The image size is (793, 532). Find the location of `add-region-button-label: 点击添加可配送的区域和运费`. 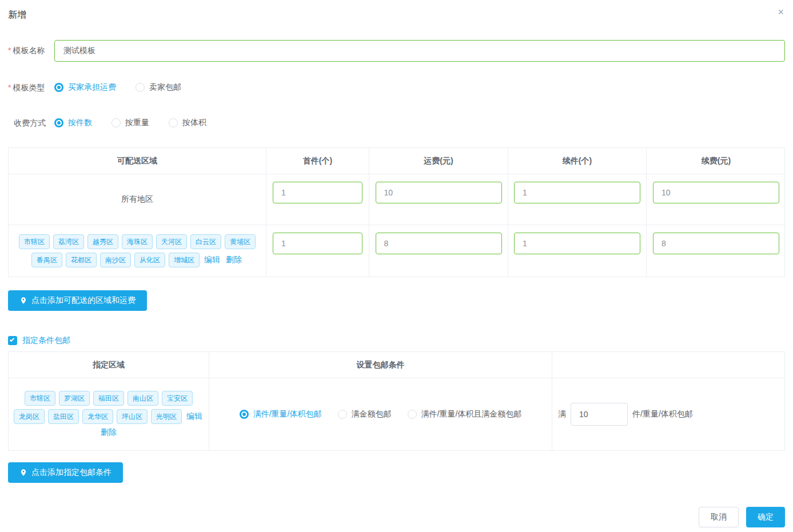

add-region-button-label: 点击添加可配送的区域和运费 is located at coordinates (83, 301).